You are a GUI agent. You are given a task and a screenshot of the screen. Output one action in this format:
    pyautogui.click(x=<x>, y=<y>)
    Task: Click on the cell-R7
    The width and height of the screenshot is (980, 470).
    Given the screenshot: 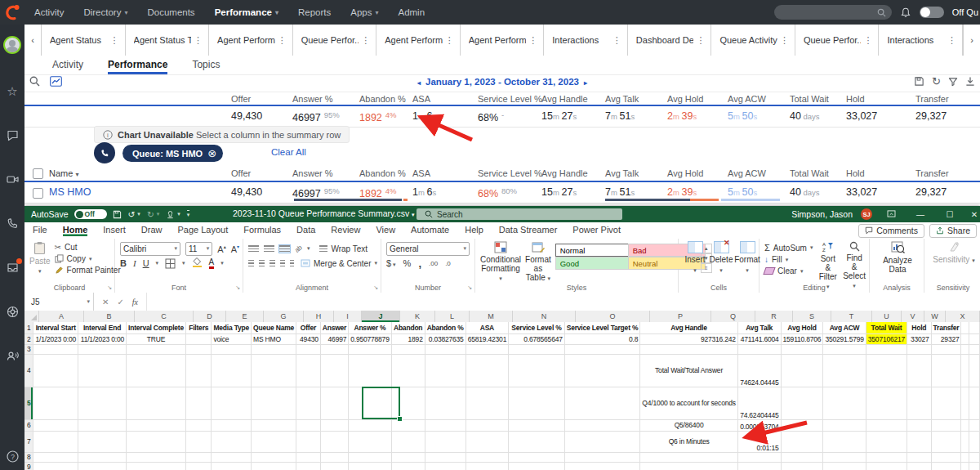 What is the action you would take?
    pyautogui.click(x=802, y=441)
    